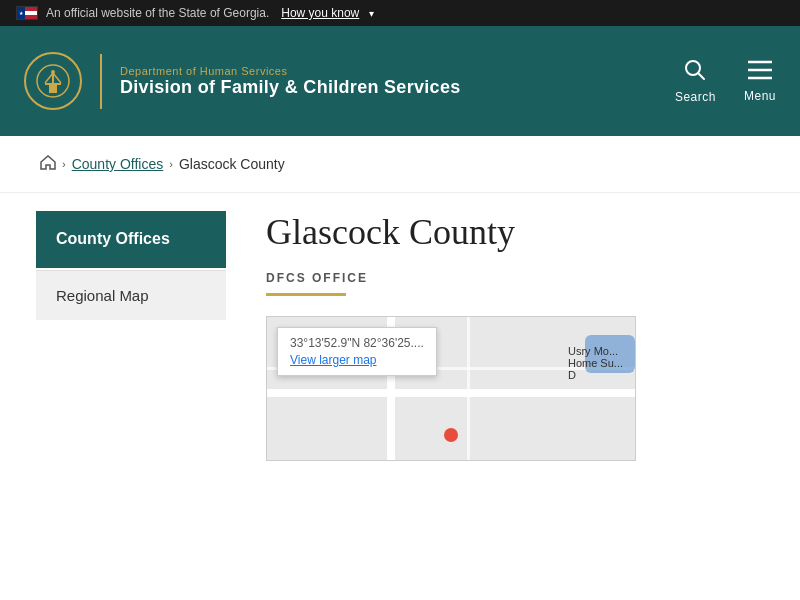 The height and width of the screenshot is (600, 800). Describe the element at coordinates (451, 393) in the screenshot. I see `map-road-horizontal` at that location.